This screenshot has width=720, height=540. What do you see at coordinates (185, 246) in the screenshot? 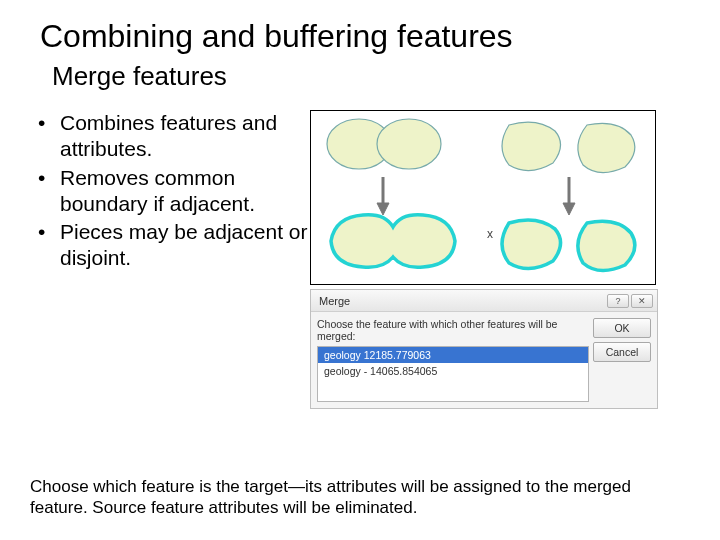
I see `bullet-text: Pieces may be adjacent or disjoint.` at bounding box center [185, 246].